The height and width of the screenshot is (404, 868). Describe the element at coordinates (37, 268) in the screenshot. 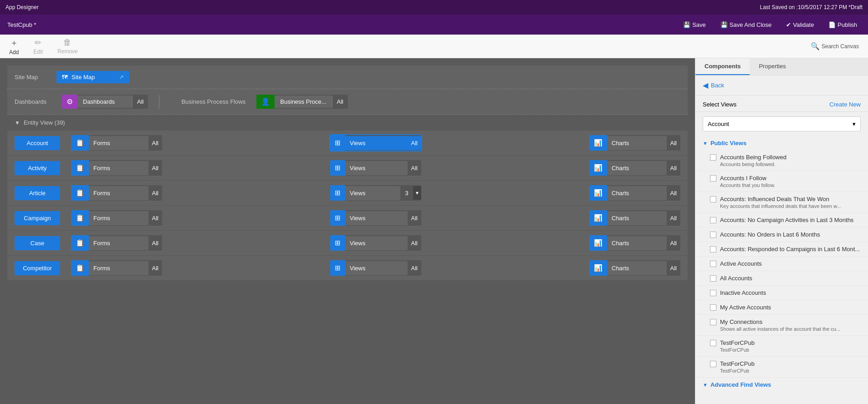

I see `entity-name-button: Competitor` at that location.